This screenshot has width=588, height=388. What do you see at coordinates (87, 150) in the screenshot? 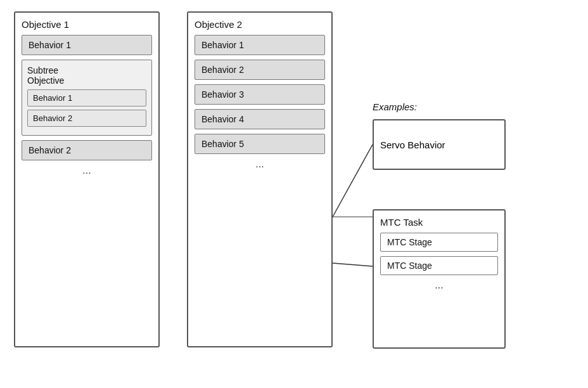
I see `obj1-behavior2: Behavior 2` at bounding box center [87, 150].